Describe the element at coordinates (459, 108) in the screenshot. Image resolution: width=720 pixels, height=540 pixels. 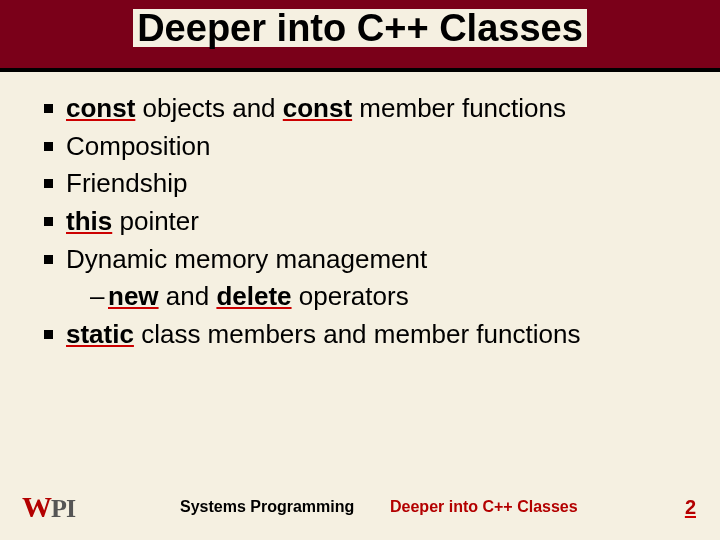
I see `bullet-text: member functions` at that location.